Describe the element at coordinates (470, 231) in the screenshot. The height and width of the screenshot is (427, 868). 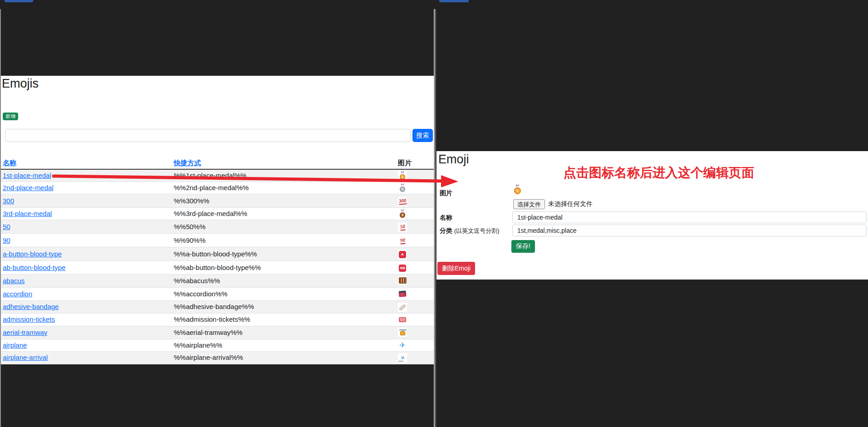
I see `category-field-label: 分类 (以英文逗号分割)` at that location.